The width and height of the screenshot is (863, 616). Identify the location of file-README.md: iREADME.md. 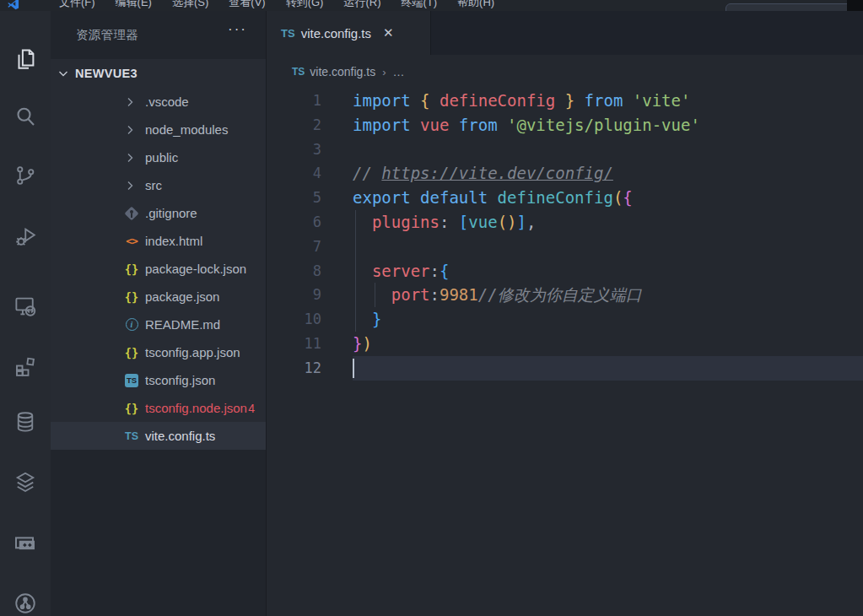
(159, 324).